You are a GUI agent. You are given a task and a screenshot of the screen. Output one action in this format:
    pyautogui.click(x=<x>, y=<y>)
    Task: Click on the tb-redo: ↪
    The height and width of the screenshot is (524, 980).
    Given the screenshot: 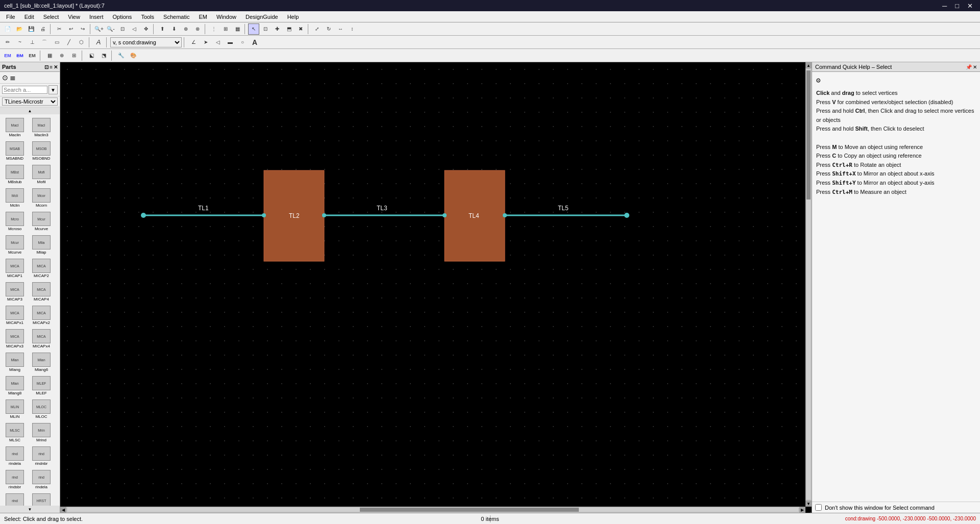 What is the action you would take?
    pyautogui.click(x=83, y=29)
    